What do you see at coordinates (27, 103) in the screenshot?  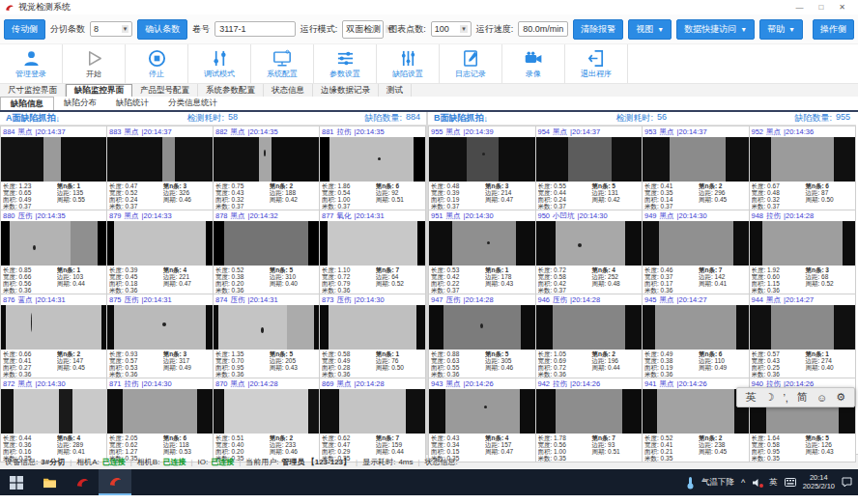 I see `sub-tab-0: 缺陷信息` at bounding box center [27, 103].